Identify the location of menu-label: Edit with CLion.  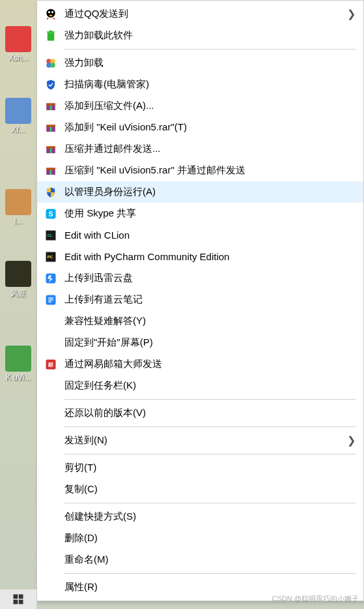
(210, 235).